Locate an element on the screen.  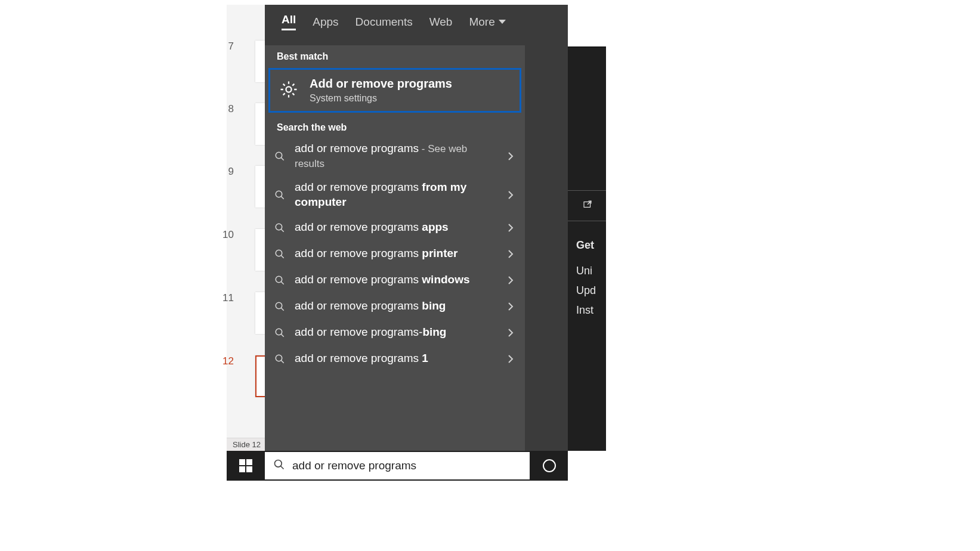
tab-more: More is located at coordinates (487, 22).